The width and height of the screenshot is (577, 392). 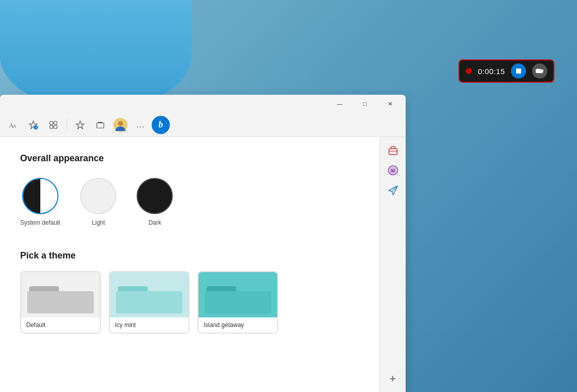 What do you see at coordinates (238, 302) in the screenshot?
I see `island-theme-card: Island getaway` at bounding box center [238, 302].